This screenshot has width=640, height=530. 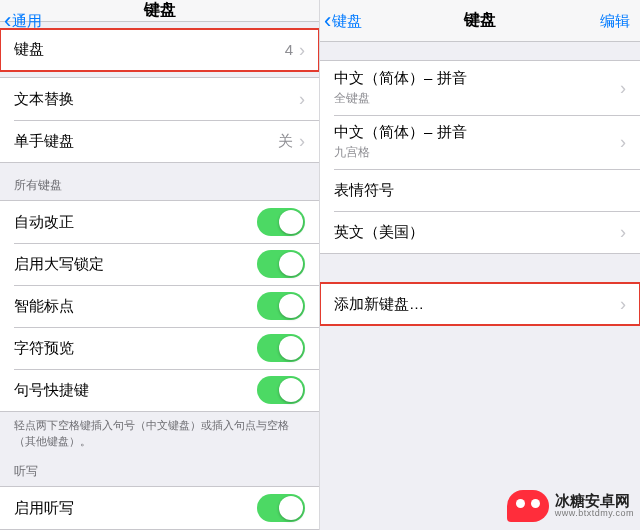 What do you see at coordinates (160, 50) in the screenshot?
I see `keyboards-row: 键盘 4 ›` at bounding box center [160, 50].